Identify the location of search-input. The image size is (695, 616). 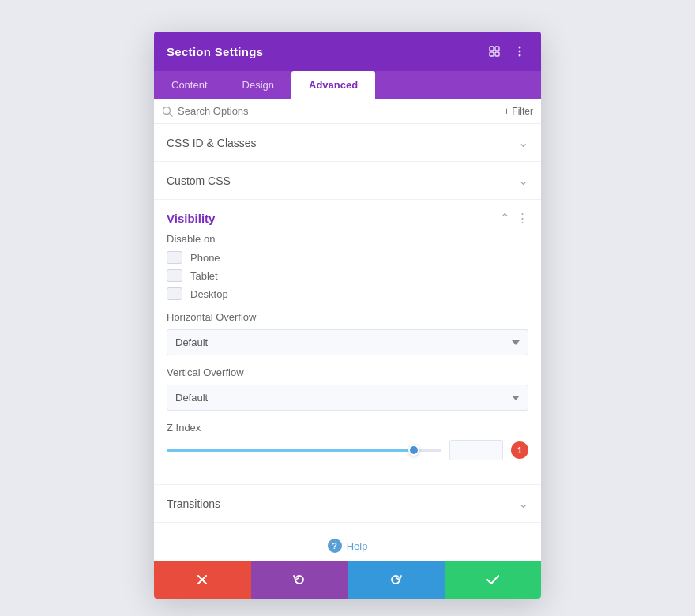
(338, 111).